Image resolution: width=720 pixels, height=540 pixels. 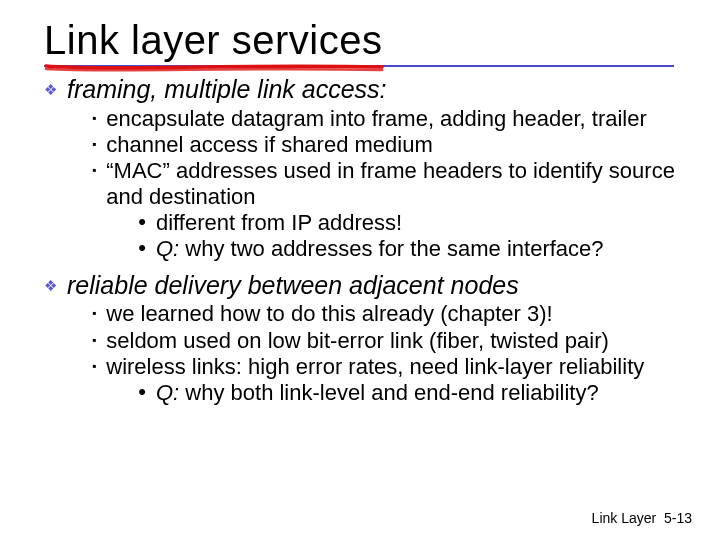 I want to click on subitem-text: different from IP address!, so click(x=279, y=222).